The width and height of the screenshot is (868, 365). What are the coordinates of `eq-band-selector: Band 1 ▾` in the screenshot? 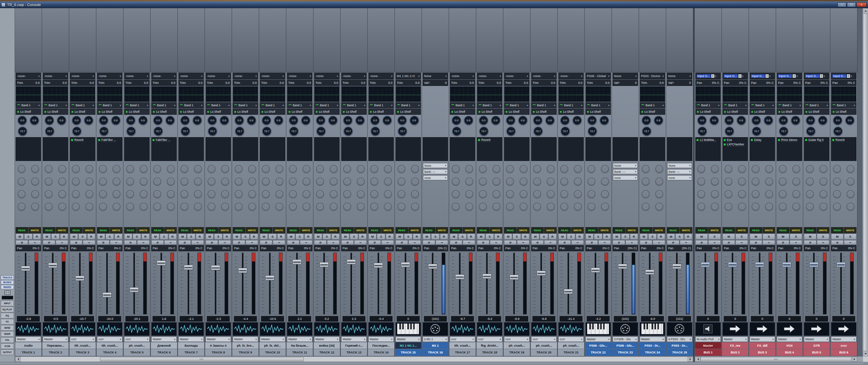 It's located at (463, 105).